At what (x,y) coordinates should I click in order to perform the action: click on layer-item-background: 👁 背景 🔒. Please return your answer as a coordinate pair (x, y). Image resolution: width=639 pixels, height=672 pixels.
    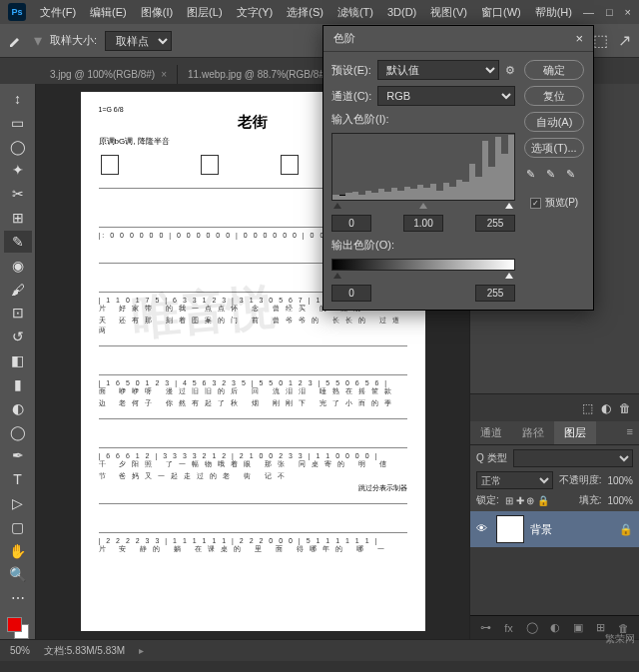
    Looking at the image, I should click on (555, 529).